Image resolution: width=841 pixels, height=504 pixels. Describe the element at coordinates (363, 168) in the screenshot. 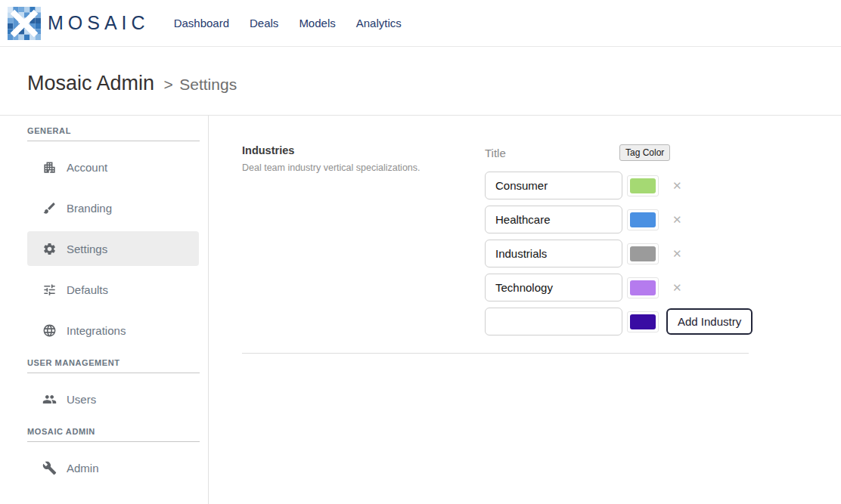

I see `section-description: Deal team industry vertical specializati…` at that location.